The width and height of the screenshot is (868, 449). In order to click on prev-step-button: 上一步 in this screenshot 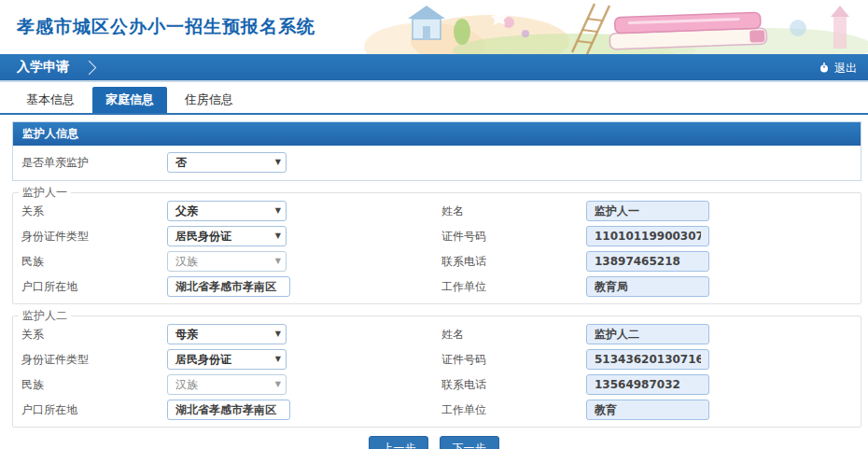, I will do `click(399, 442)`.